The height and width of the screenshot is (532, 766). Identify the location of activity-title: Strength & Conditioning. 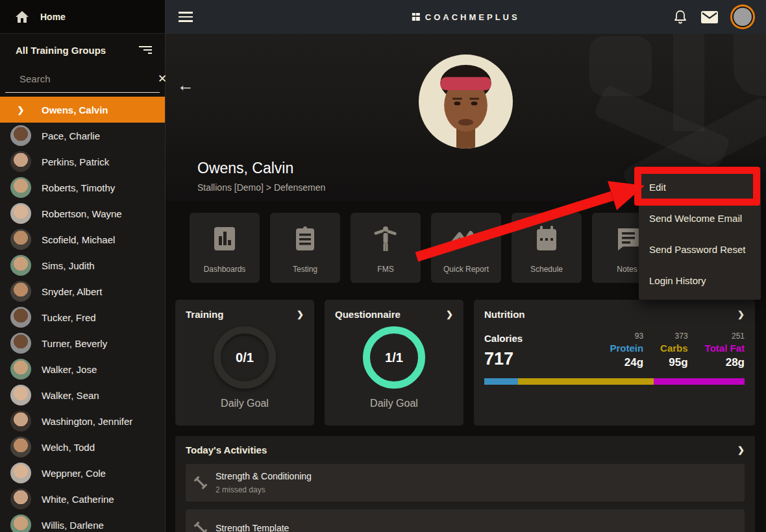
(264, 476).